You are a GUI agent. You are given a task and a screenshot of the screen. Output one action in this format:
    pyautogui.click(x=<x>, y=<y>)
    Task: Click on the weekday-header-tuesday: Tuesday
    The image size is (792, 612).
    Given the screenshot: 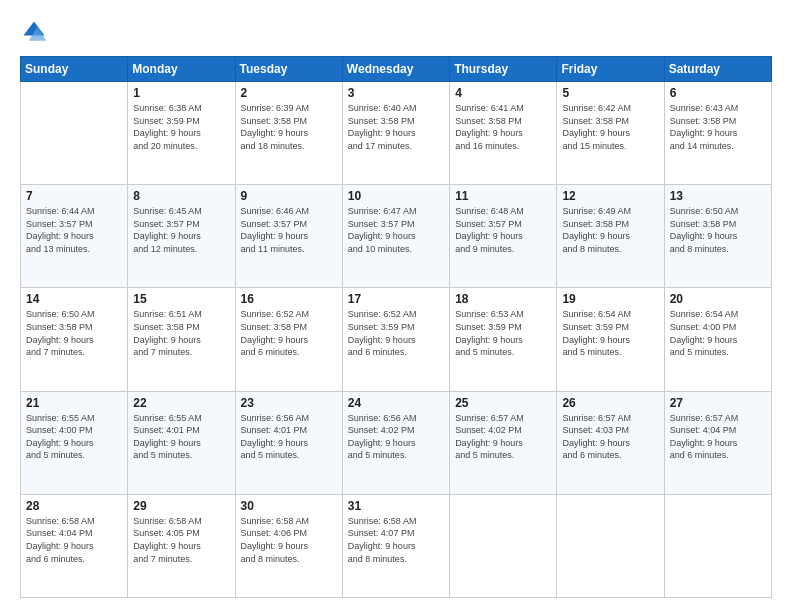 What is the action you would take?
    pyautogui.click(x=288, y=70)
    